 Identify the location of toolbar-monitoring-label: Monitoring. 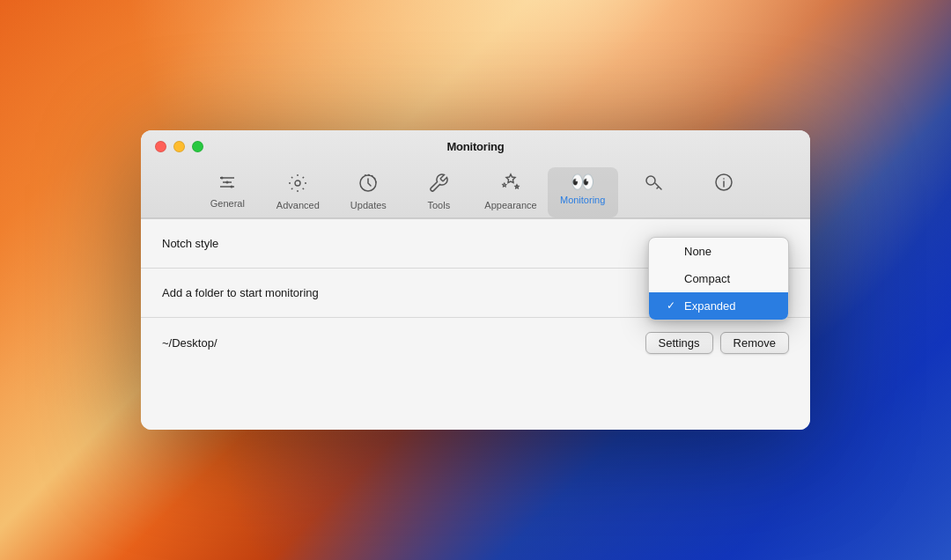
(583, 200).